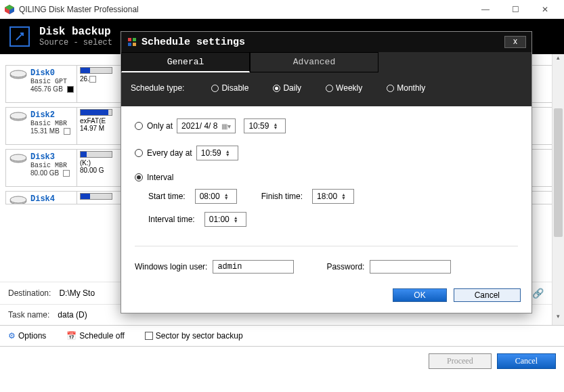 Image resolution: width=564 pixels, height=392 pixels. Describe the element at coordinates (93, 79) in the screenshot. I see `partition-checkbox` at that location.